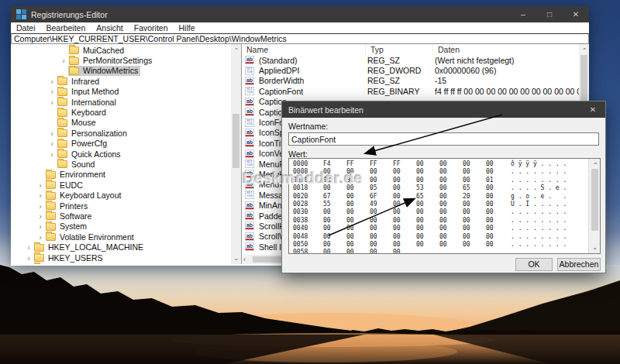 This screenshot has width=620, height=364. What do you see at coordinates (300, 39) in the screenshot?
I see `address-bar: Computer\HKEY_CURRENT_USER\Control Panel…` at bounding box center [300, 39].